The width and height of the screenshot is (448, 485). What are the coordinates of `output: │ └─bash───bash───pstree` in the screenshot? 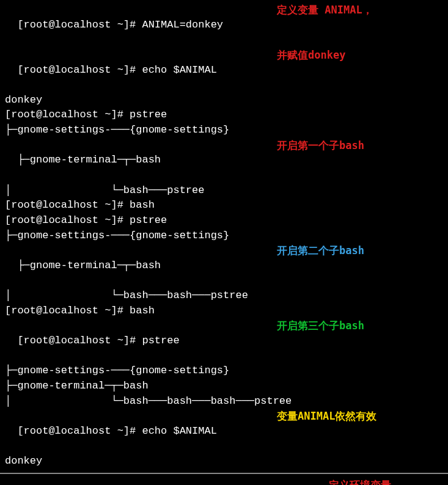 It's located at (127, 296).